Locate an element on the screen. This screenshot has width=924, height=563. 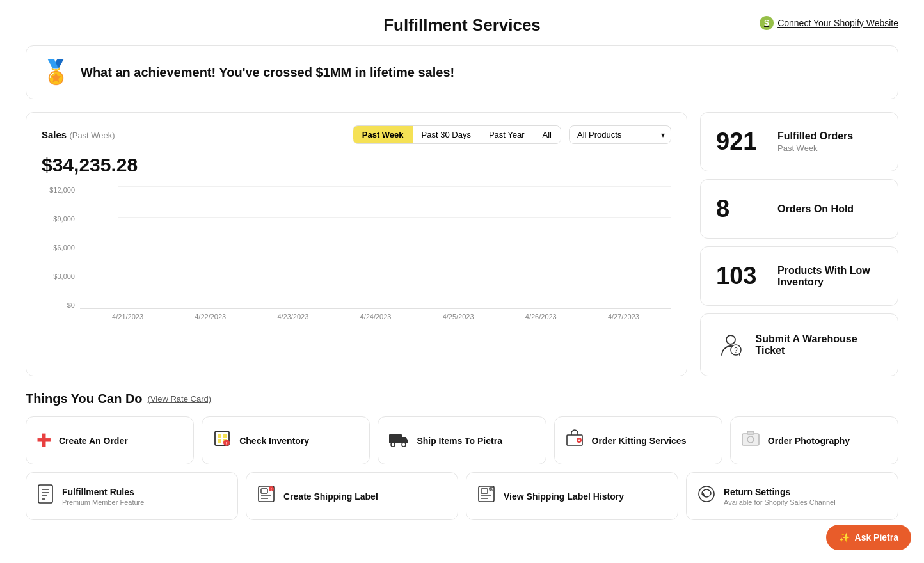
action-return-settings: Return Settings Available for Shopify Sa… is located at coordinates (792, 496).